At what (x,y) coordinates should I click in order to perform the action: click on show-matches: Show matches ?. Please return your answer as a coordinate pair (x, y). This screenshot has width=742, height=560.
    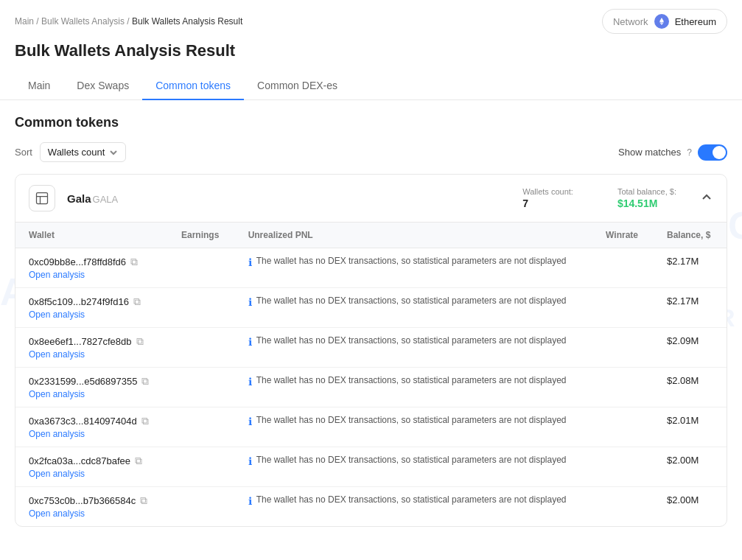
    Looking at the image, I should click on (673, 153).